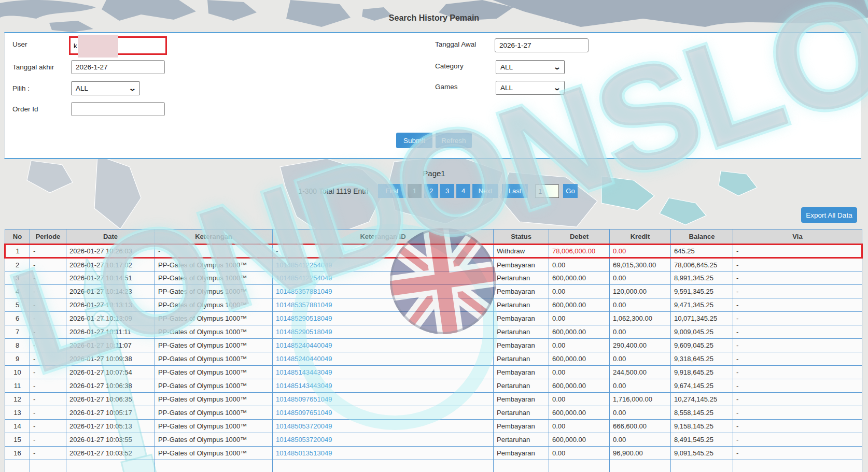 The height and width of the screenshot is (472, 868). I want to click on pilih-select: ALL ⌄, so click(106, 88).